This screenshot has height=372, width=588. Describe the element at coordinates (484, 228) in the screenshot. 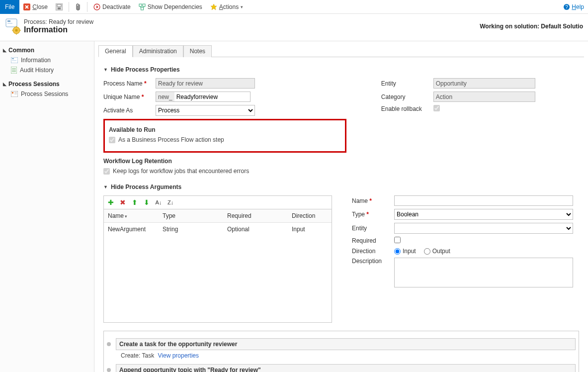

I see `arg-entity-select` at that location.